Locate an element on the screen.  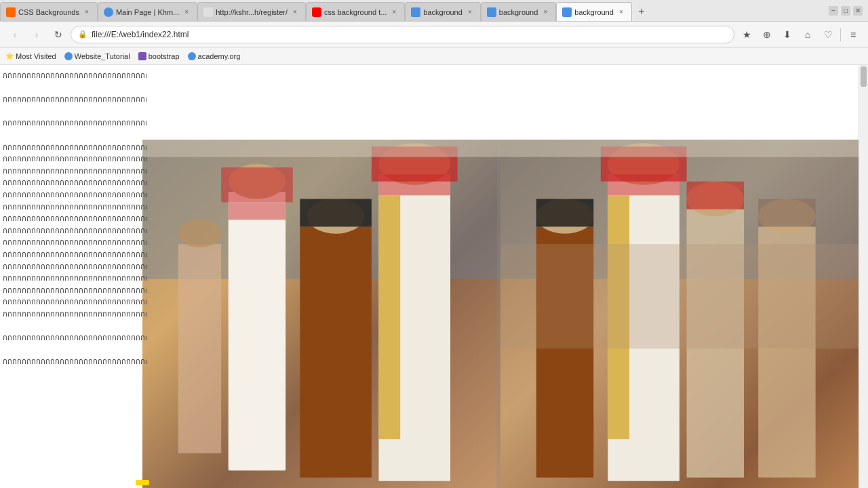
tab-bg2-label: background is located at coordinates (519, 12).